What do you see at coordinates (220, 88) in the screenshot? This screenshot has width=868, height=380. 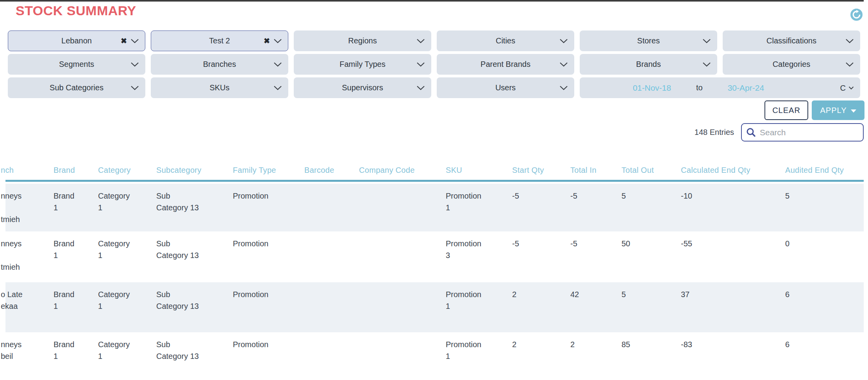 I see `filter-dropdown-label: SKUs` at bounding box center [220, 88].